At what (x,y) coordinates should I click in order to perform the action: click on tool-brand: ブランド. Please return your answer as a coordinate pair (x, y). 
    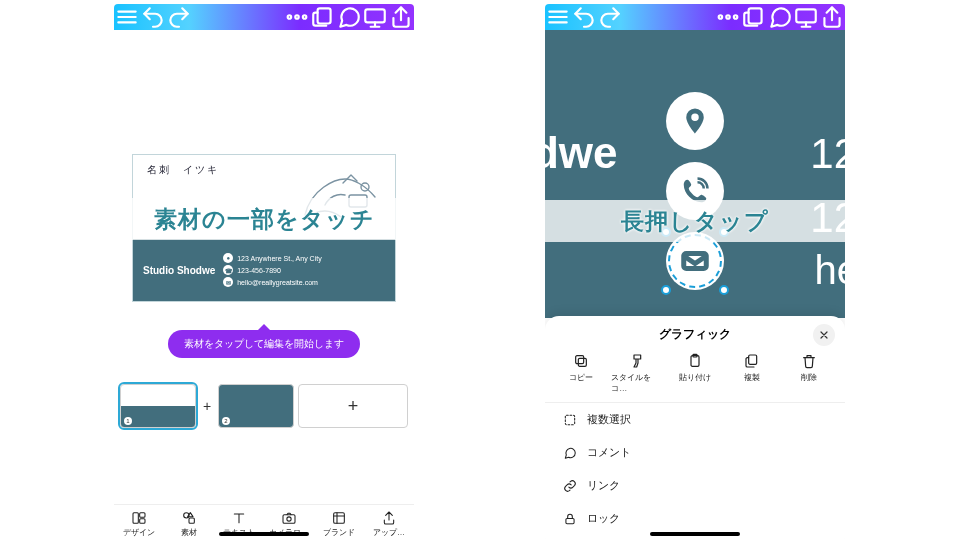
    Looking at the image, I should click on (339, 524).